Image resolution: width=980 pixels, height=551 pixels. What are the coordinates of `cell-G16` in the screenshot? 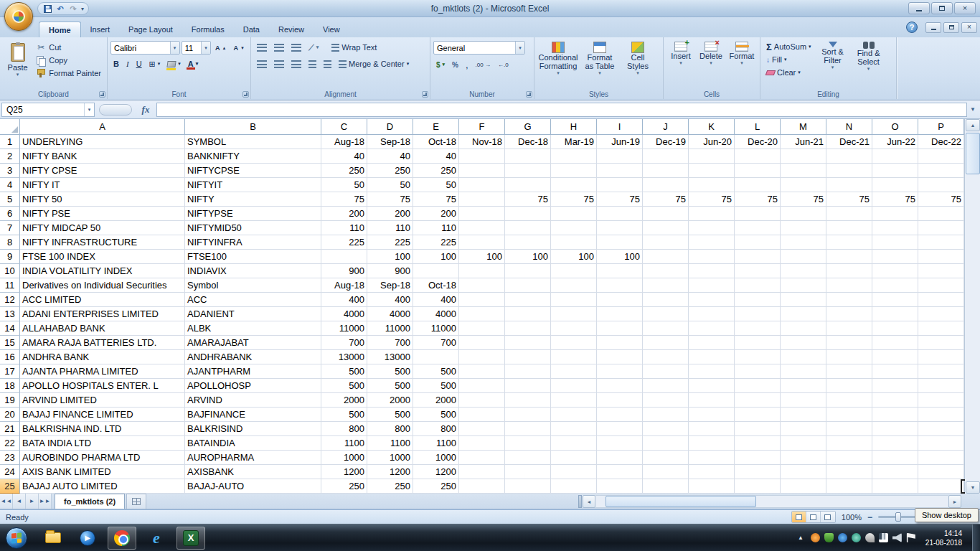 It's located at (528, 357).